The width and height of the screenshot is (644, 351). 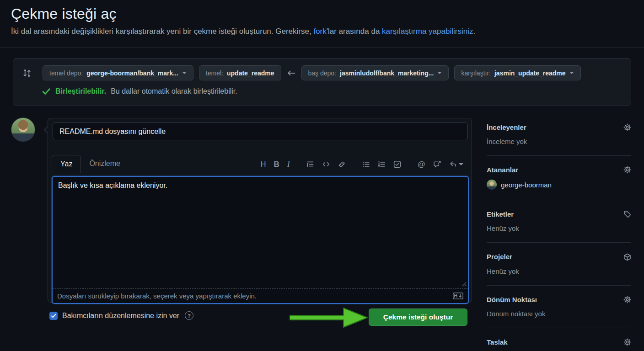 I want to click on sidebar-section-reviewers: İnceleyenler İnceleme yok, so click(x=559, y=140).